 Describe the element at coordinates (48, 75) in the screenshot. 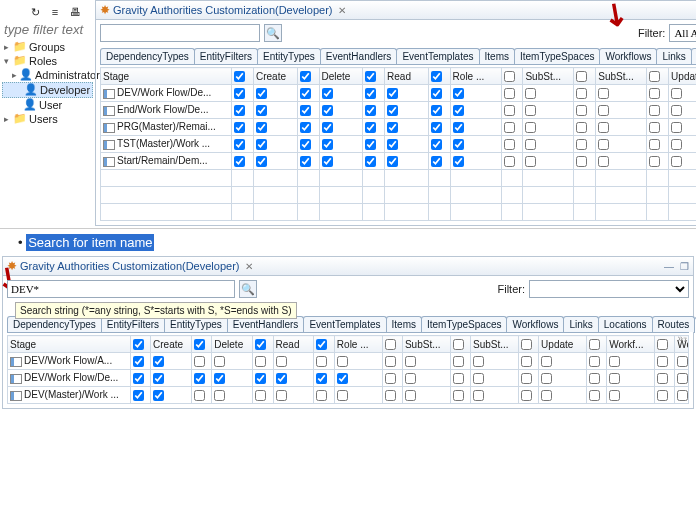

I see `tree-node: ▸👤Administrator` at that location.